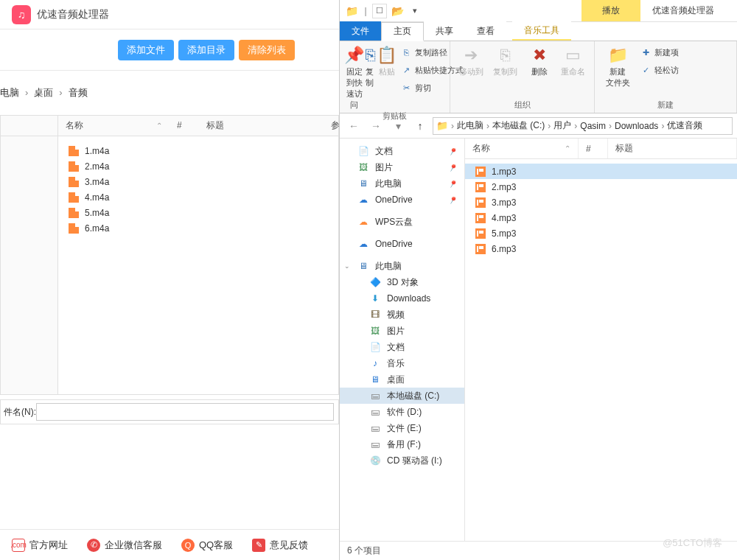  What do you see at coordinates (402, 266) in the screenshot?
I see `tree-item-this-pc: ⌄🖥此电脑` at bounding box center [402, 266].